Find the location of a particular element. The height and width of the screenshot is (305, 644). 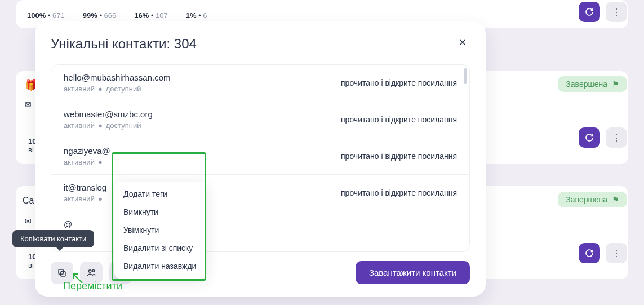

dropdown-item-enable: Увімкнути is located at coordinates (160, 230).